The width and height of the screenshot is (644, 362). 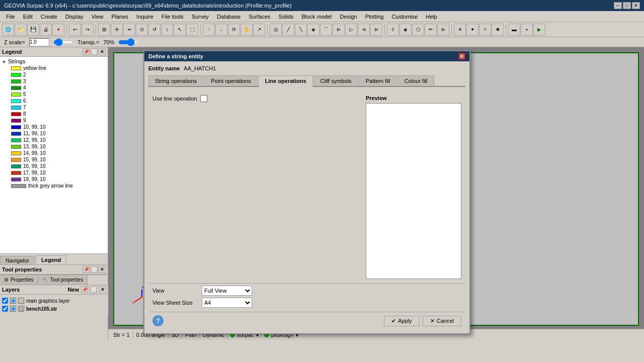 What do you see at coordinates (485, 30) in the screenshot?
I see `toolbar-star2: ✧` at bounding box center [485, 30].